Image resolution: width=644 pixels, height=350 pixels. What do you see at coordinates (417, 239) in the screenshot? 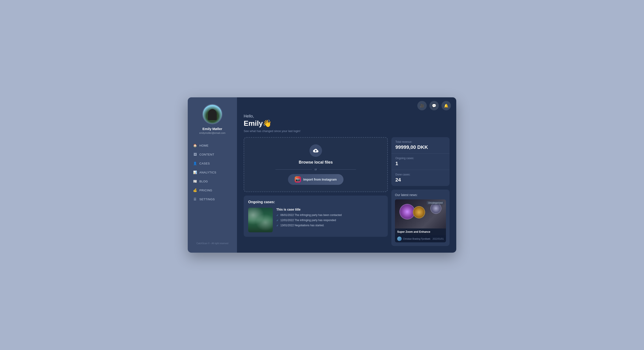
I see `author-name: Christian Brøding Fjordbæk` at bounding box center [417, 239].